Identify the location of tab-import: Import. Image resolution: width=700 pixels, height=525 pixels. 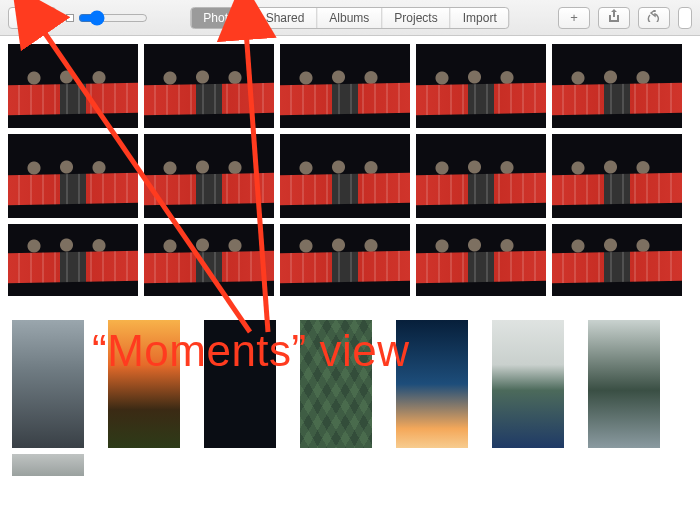
(480, 18).